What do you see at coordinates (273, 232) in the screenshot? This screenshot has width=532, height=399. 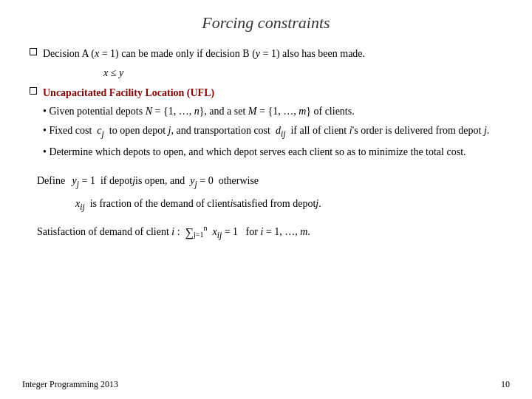 I see `satisfaction-block: Satisfaction of demand of client i : ∑j=…` at bounding box center [273, 232].